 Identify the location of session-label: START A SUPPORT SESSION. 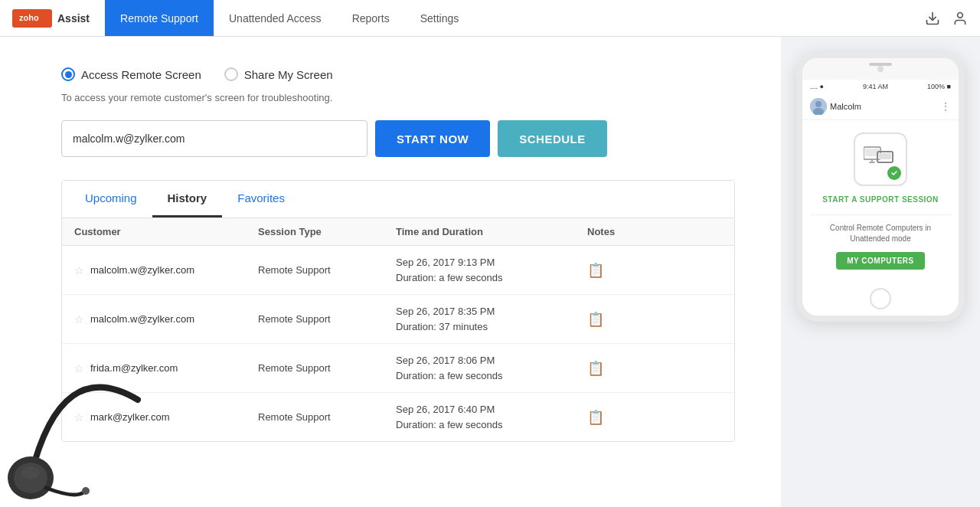
(880, 199).